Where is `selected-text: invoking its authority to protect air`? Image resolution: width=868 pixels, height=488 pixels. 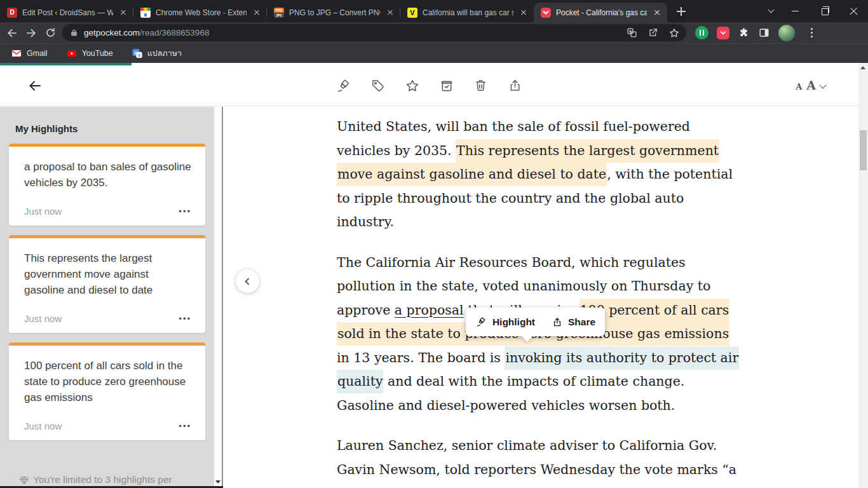 selected-text: invoking its authority to protect air is located at coordinates (621, 358).